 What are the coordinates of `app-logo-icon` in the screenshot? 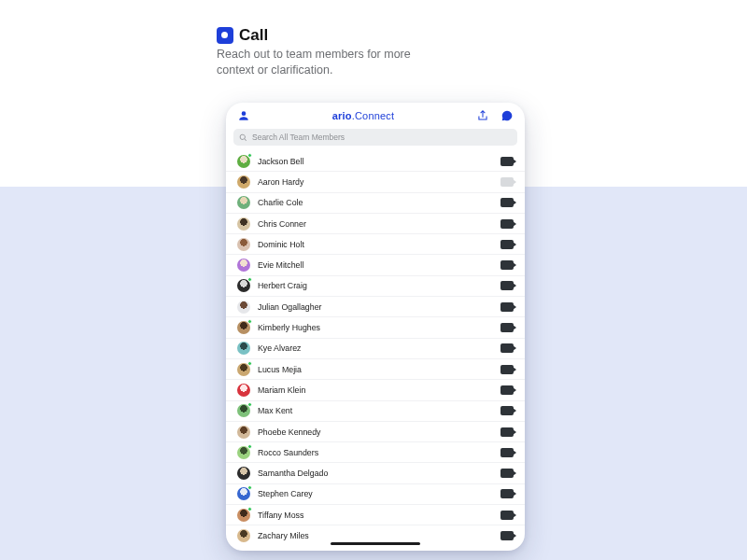 It's located at (225, 35).